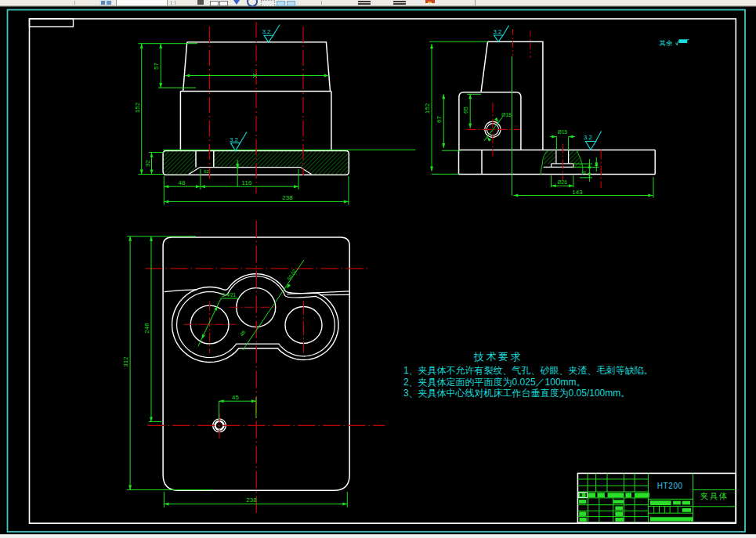 The image size is (756, 538). I want to click on svg-text: 其余, so click(667, 43).